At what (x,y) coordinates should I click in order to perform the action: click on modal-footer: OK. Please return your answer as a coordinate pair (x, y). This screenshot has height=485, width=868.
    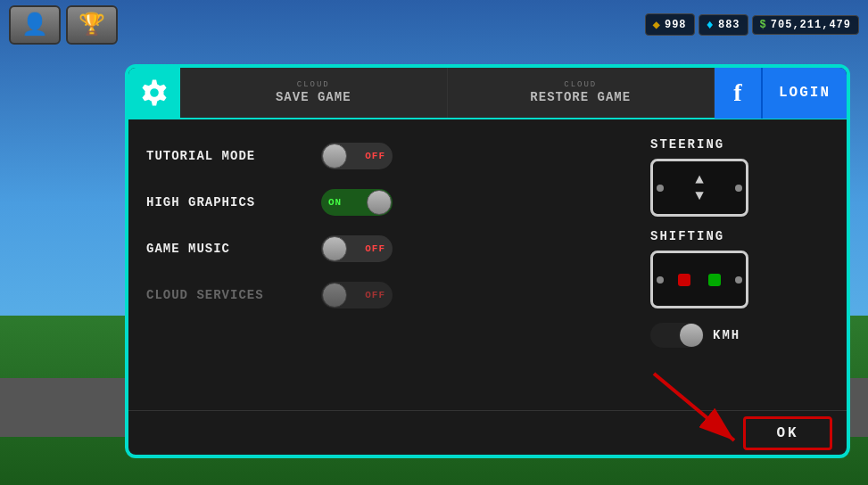
    Looking at the image, I should click on (487, 432).